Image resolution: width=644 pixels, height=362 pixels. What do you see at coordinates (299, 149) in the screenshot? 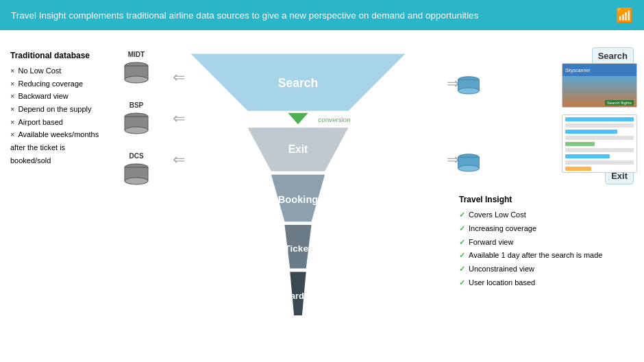
I see `svg-text: Exit` at bounding box center [299, 149].